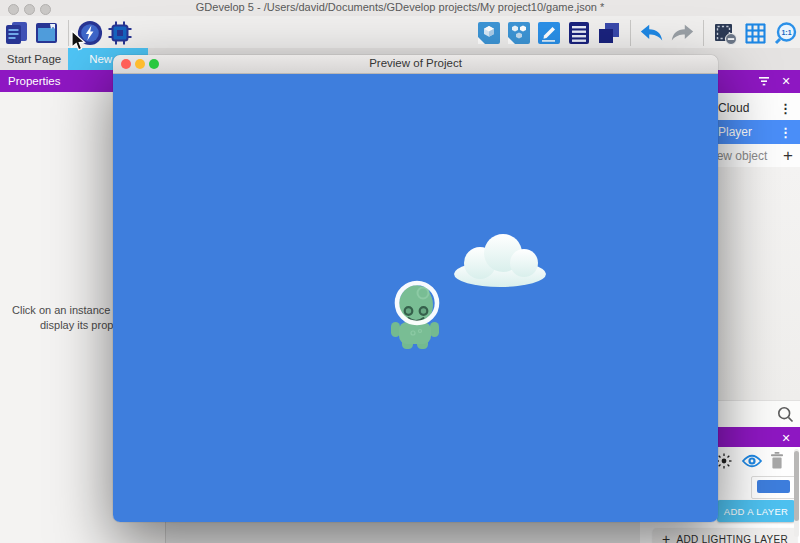  Describe the element at coordinates (786, 32) in the screenshot. I see `svg-text: 1:1` at that location.